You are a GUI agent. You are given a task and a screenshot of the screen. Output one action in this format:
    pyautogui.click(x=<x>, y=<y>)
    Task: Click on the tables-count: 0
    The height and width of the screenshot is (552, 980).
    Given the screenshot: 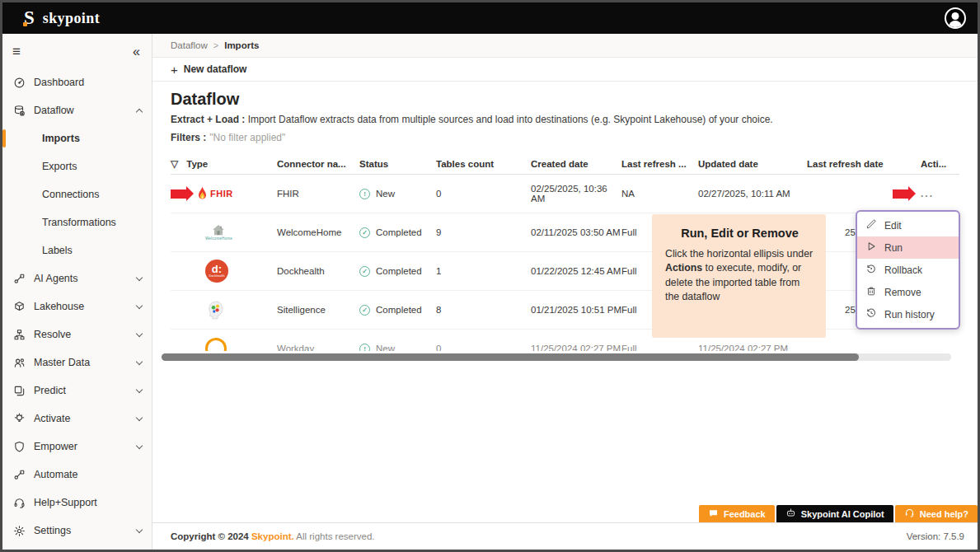 What is the action you would take?
    pyautogui.click(x=483, y=348)
    